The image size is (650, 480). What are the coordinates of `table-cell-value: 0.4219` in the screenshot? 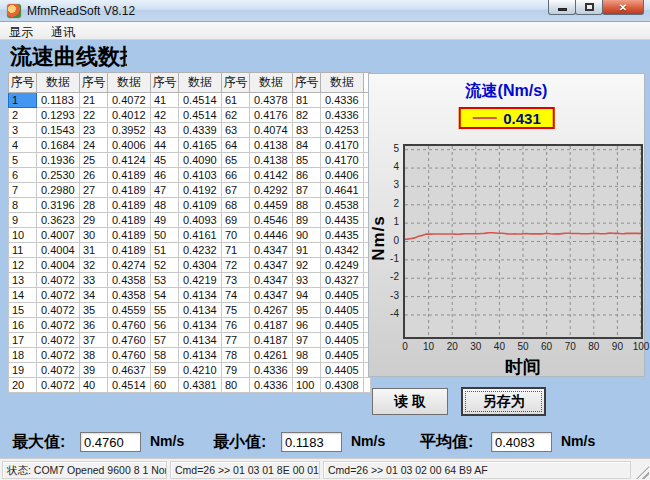 It's located at (200, 280).